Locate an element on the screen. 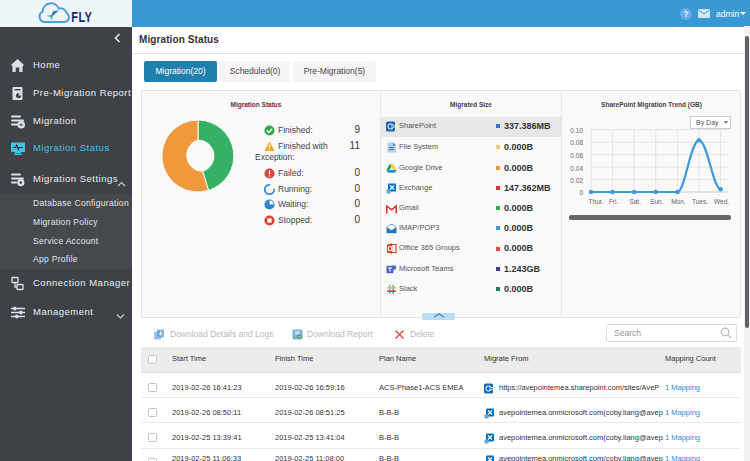  svg-text: Sat. is located at coordinates (635, 202).